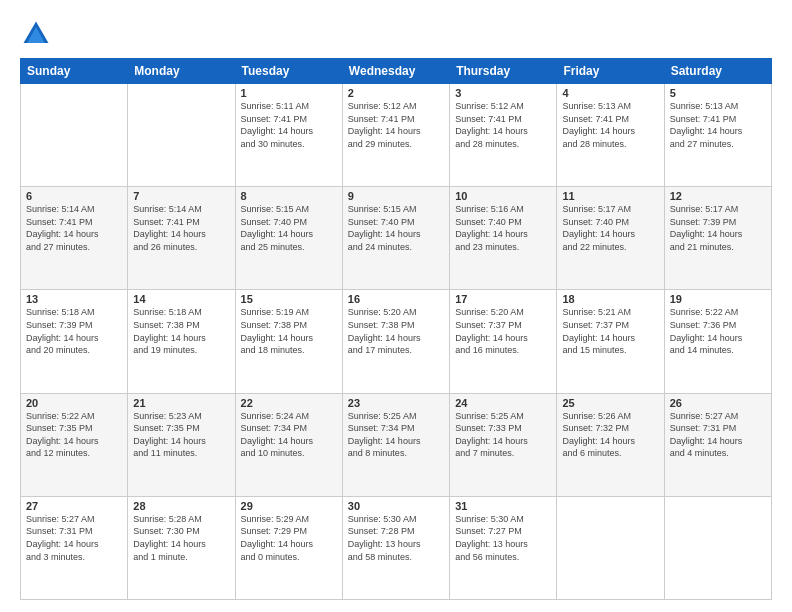 This screenshot has height=612, width=792. I want to click on day-number: 12, so click(718, 196).